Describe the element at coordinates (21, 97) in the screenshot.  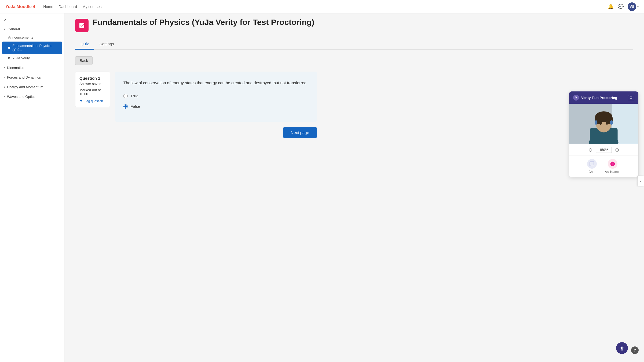
I see `waves-label: Waves and Optics` at that location.